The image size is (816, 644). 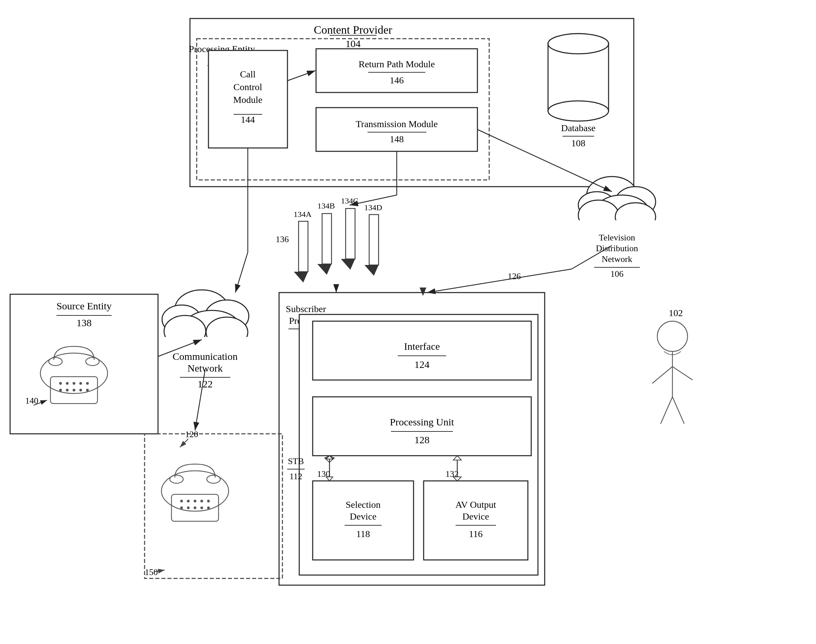 What do you see at coordinates (84, 364) in the screenshot?
I see `source-entity-box` at bounding box center [84, 364].